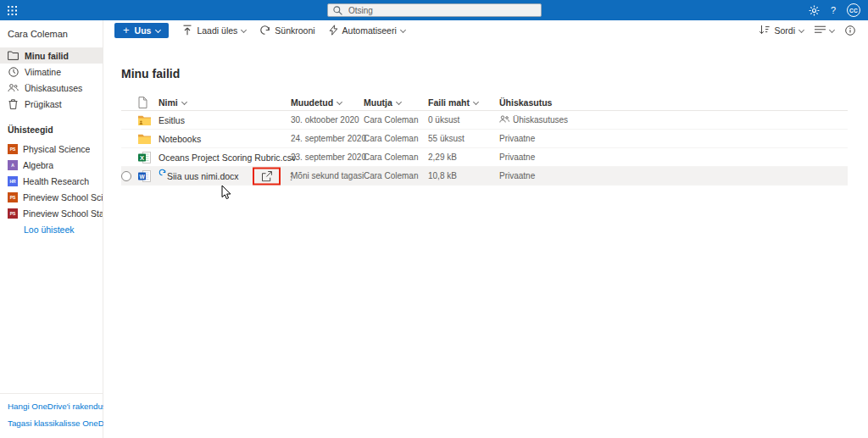 The height and width of the screenshot is (438, 868). What do you see at coordinates (13, 165) in the screenshot?
I see `library-color-tile: A` at bounding box center [13, 165].